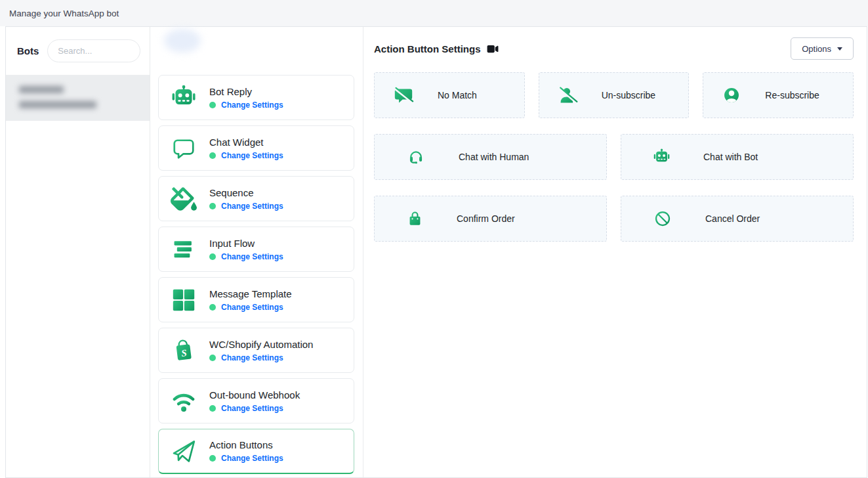  Describe the element at coordinates (449, 95) in the screenshot. I see `action-button-no-match: No Match` at that location.